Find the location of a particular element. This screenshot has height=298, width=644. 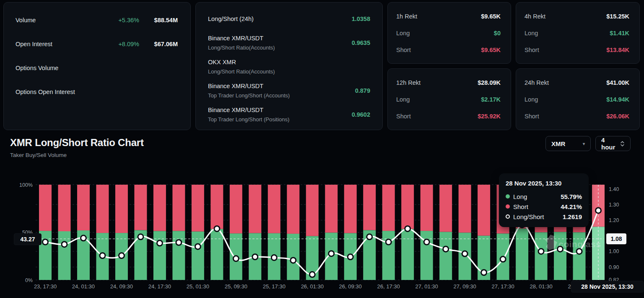

stat-row: Open Interest+8.09%$67.06M is located at coordinates (96, 44).